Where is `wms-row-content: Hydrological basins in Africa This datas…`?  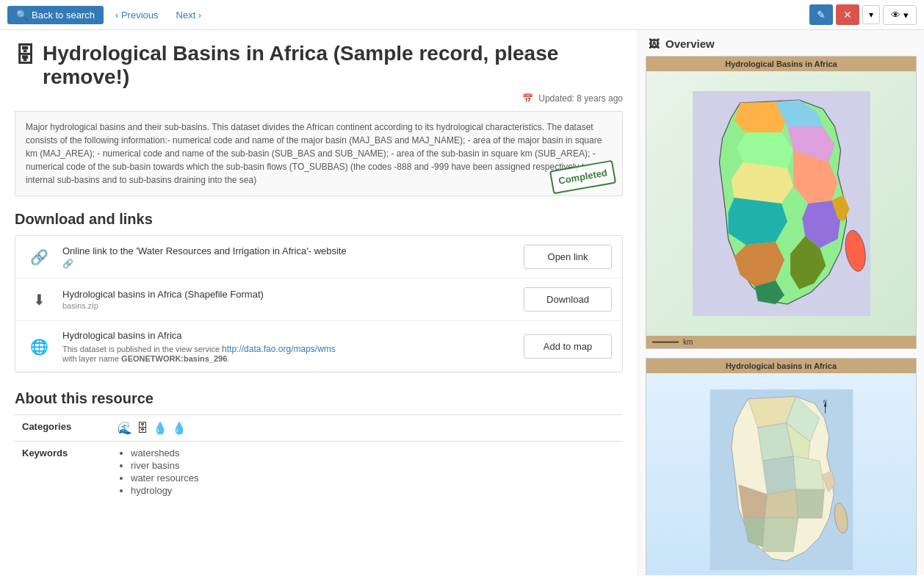 wms-row-content: Hydrological basins in Africa This datas… is located at coordinates (288, 347).